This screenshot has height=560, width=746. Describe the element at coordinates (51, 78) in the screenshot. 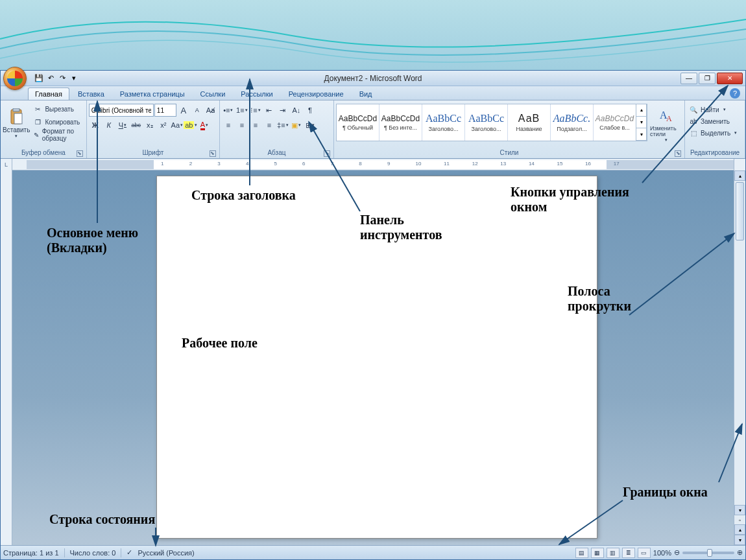

I see `undo-icon: ↶` at that location.